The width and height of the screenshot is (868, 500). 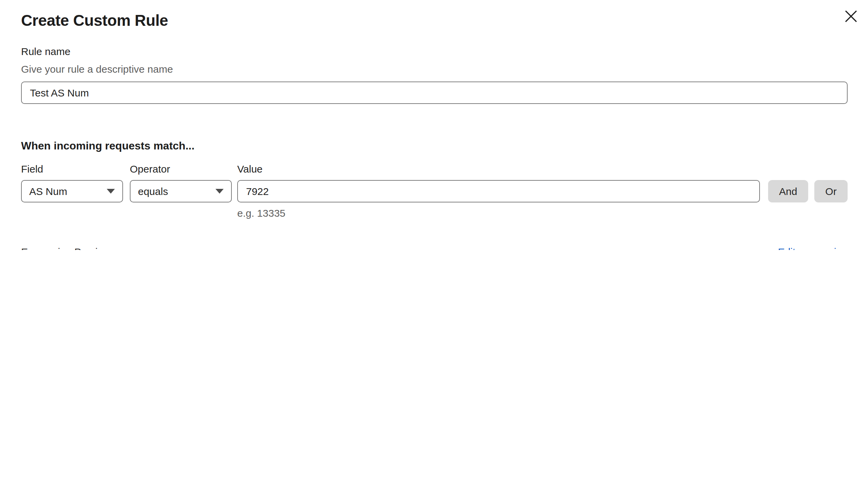 I want to click on field-select-value: AS Num, so click(x=48, y=191).